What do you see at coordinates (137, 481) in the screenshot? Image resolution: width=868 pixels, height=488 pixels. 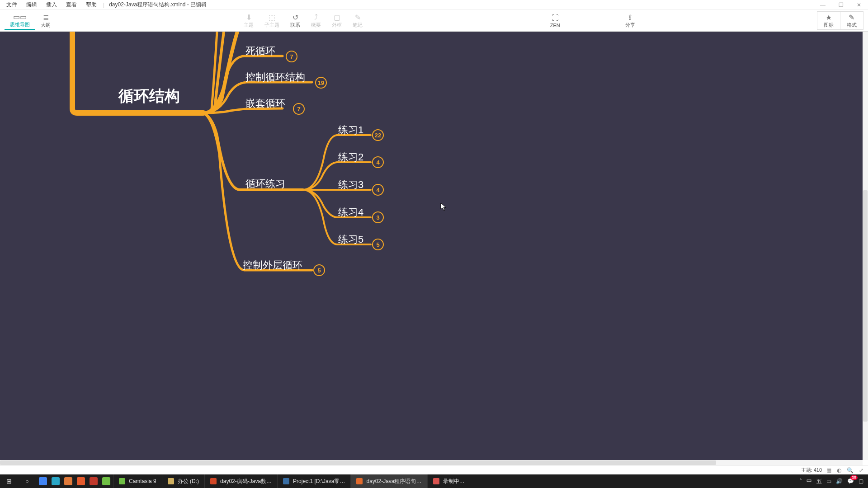 I see `taskbar-app-camtasia: Camtasia 9` at bounding box center [137, 481].